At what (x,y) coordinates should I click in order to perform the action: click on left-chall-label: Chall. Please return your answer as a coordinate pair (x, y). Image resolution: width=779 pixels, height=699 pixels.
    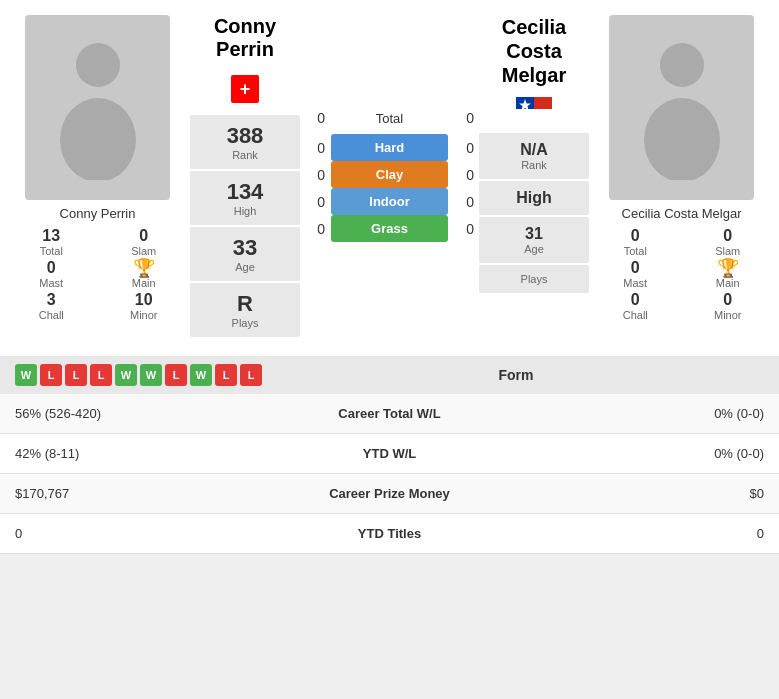
    Looking at the image, I should click on (52, 315).